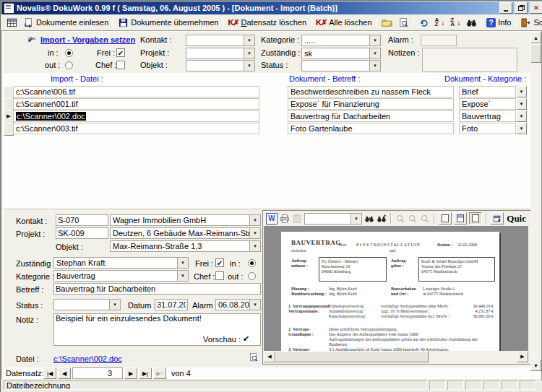 Image resolution: width=542 pixels, height=392 pixels. I want to click on file-field: c:\Scanner\003.tif, so click(136, 129).